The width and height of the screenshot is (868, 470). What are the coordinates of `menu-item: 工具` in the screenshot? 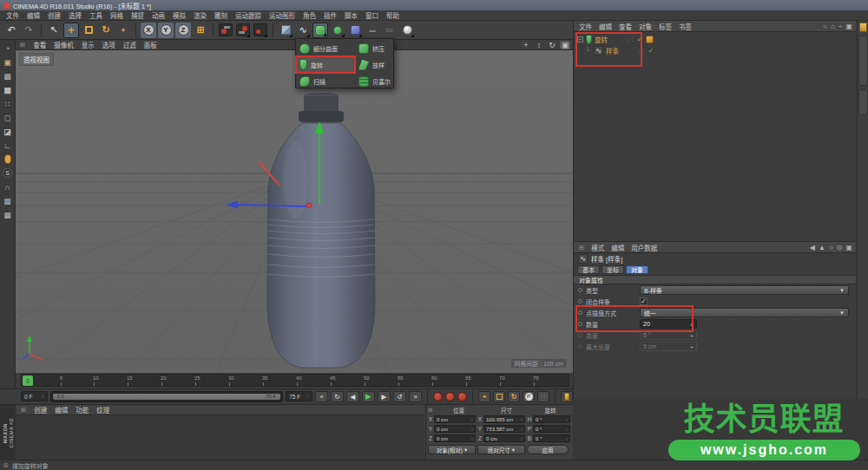 It's located at (95, 16).